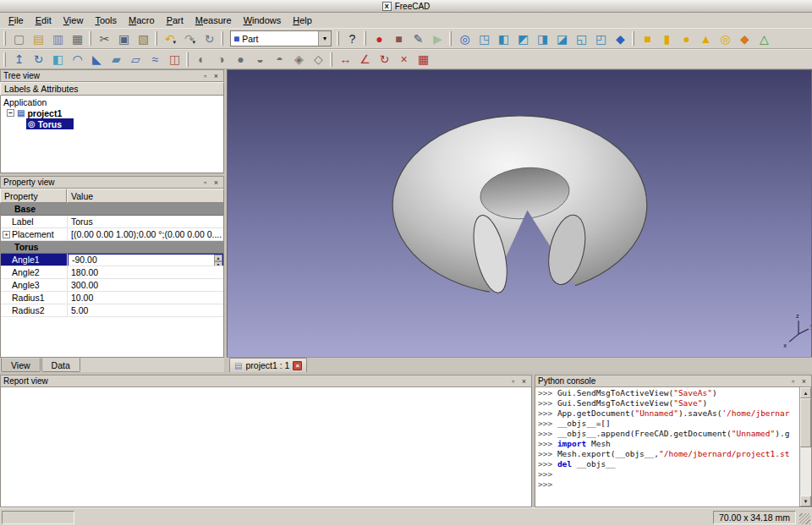 The height and width of the screenshot is (526, 812). What do you see at coordinates (145, 310) in the screenshot?
I see `property-value: 5.00` at bounding box center [145, 310].